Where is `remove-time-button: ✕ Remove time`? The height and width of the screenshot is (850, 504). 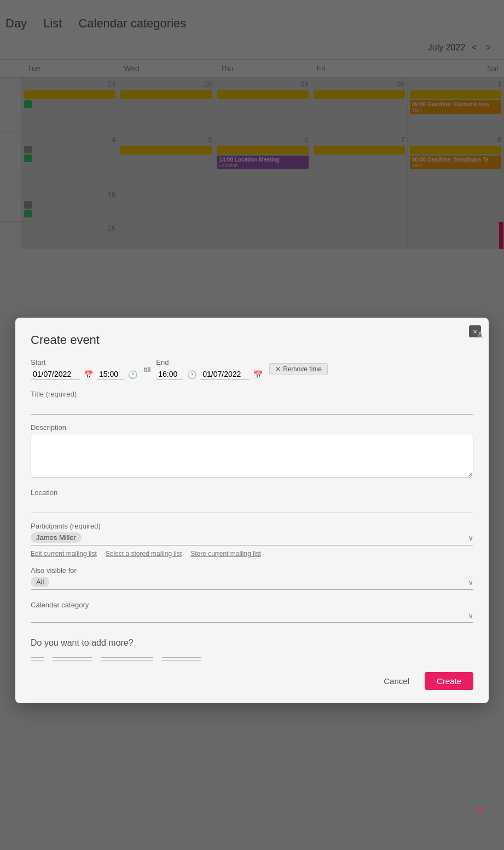
remove-time-button: ✕ Remove time is located at coordinates (299, 369).